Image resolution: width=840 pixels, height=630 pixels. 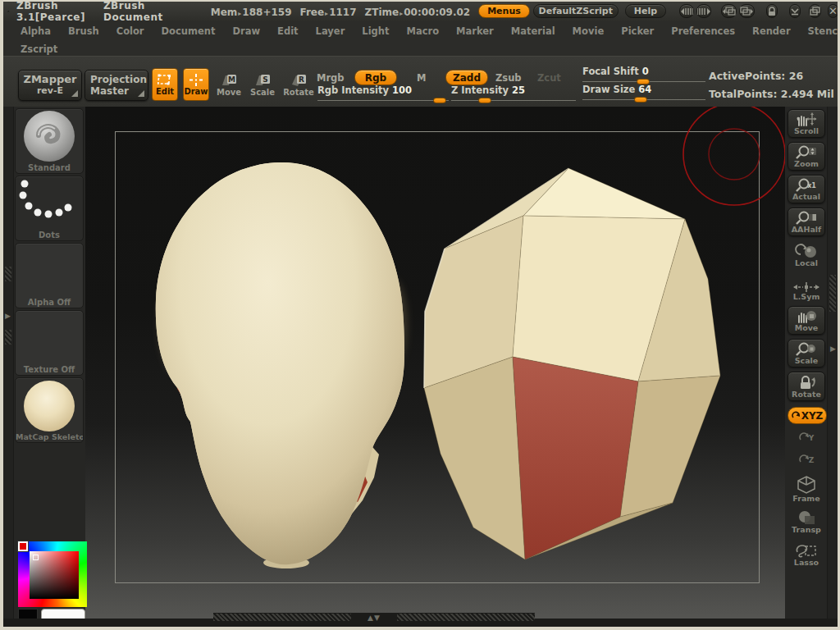 What do you see at coordinates (49, 203) in the screenshot?
I see `dots-stroke-thumb` at bounding box center [49, 203].